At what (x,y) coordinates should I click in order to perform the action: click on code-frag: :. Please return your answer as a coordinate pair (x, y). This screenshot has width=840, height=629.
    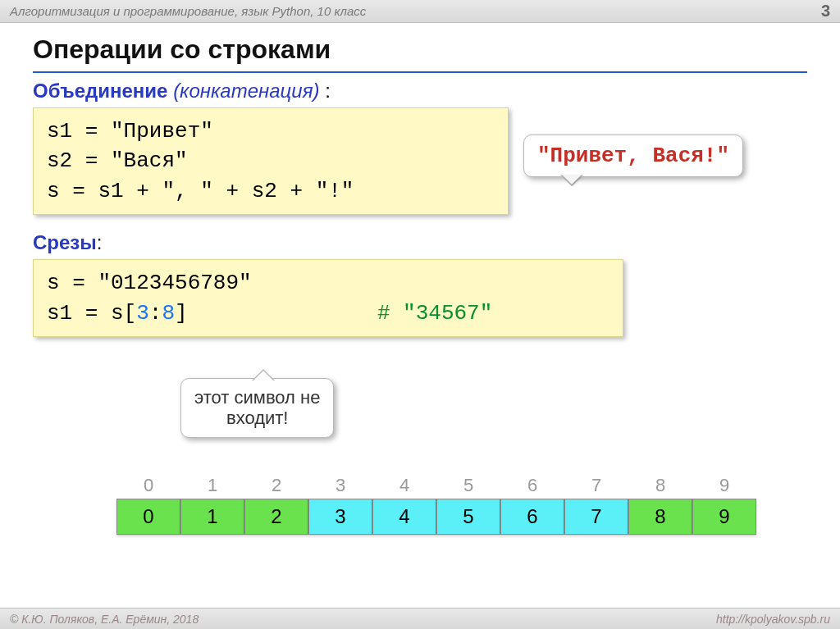
    Looking at the image, I should click on (156, 313).